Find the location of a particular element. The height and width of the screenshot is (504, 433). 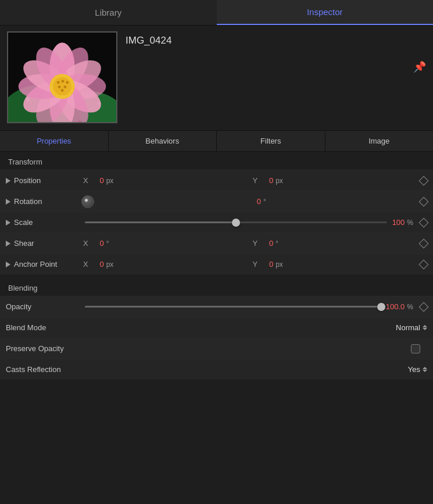

rotation-unit: ° is located at coordinates (265, 202).